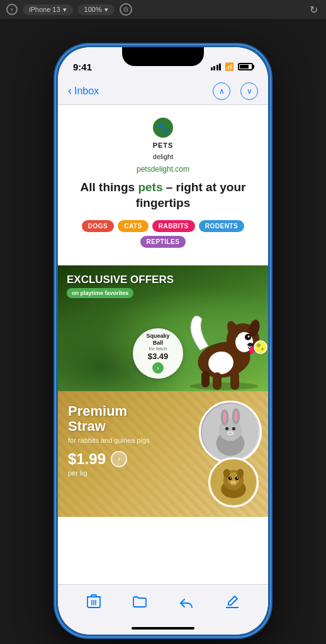  I want to click on category-pill-reptiles: REPTILES, so click(164, 242).